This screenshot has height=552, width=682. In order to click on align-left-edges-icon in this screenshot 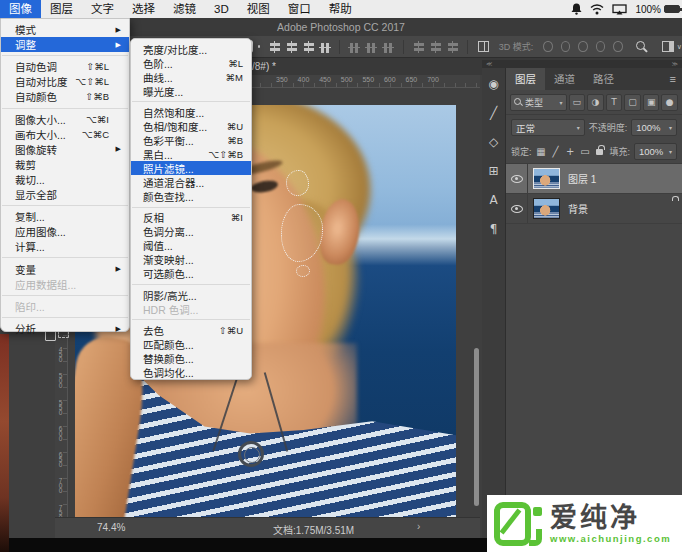, I will do `click(274, 47)`.